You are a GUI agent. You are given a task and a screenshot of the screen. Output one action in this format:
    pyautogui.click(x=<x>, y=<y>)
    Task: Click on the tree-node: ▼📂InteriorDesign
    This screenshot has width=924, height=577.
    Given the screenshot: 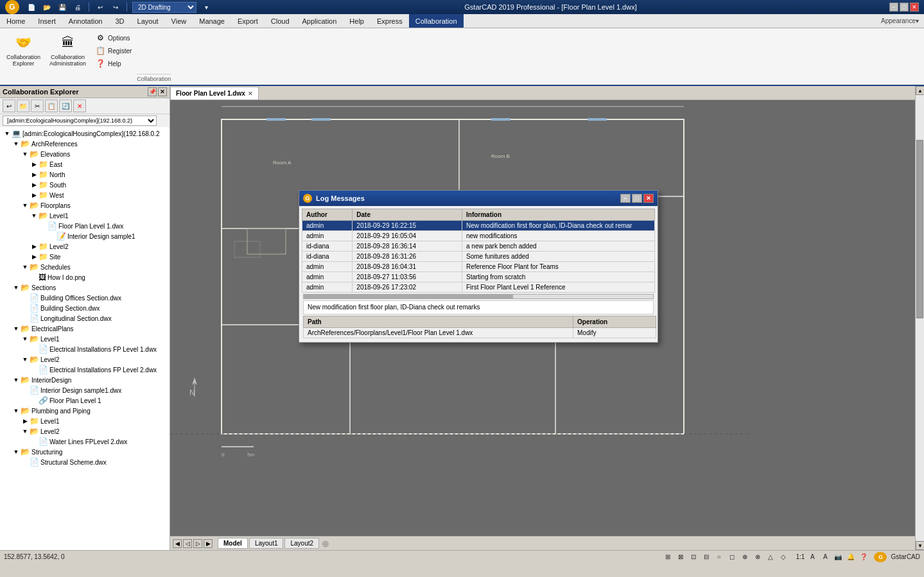 What is the action you would take?
    pyautogui.click(x=85, y=380)
    